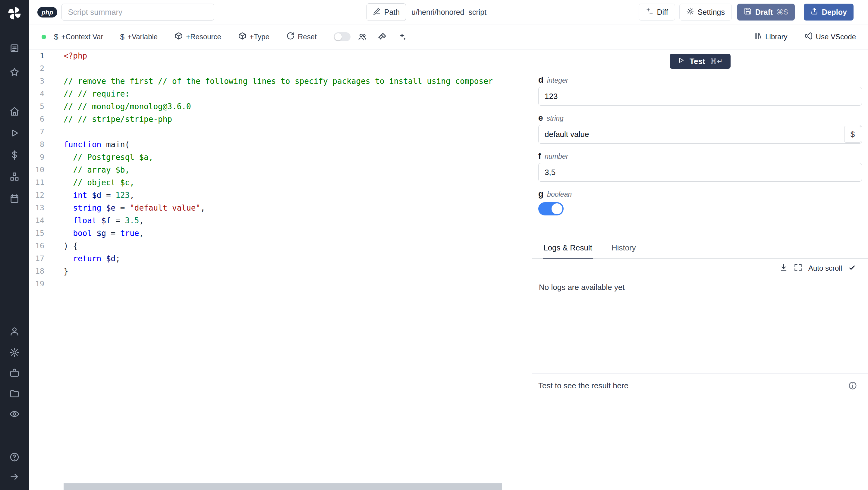  I want to click on code-line: <?php, so click(298, 56).